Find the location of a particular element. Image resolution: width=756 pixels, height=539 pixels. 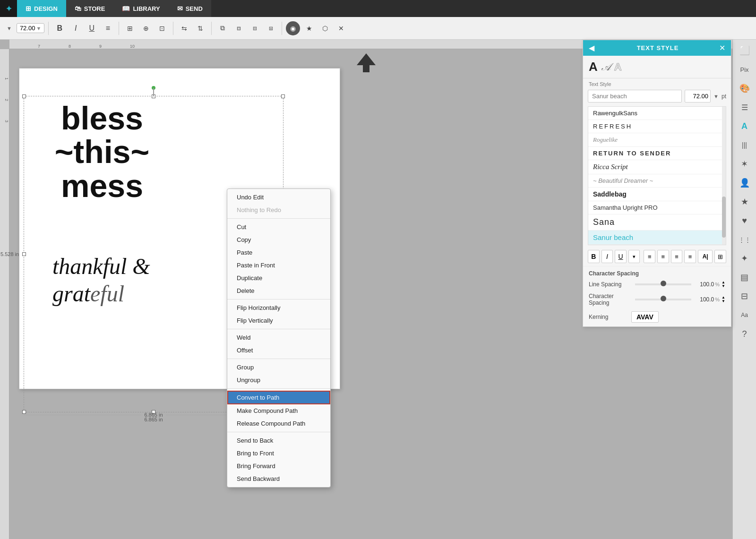

sidebar-icon-shapes: ⬜ is located at coordinates (745, 51).